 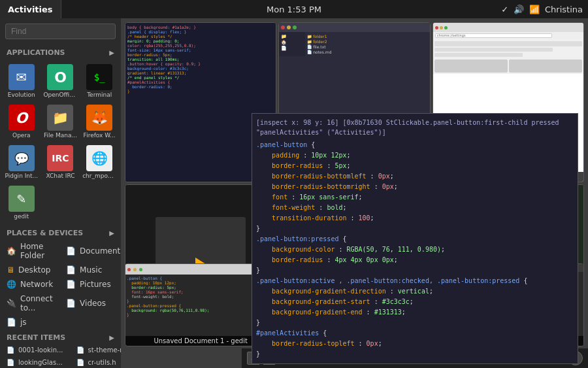 What do you see at coordinates (95, 350) in the screenshot?
I see `recent-item-sttheme-n: 📄 st-theme-n...` at bounding box center [95, 350].